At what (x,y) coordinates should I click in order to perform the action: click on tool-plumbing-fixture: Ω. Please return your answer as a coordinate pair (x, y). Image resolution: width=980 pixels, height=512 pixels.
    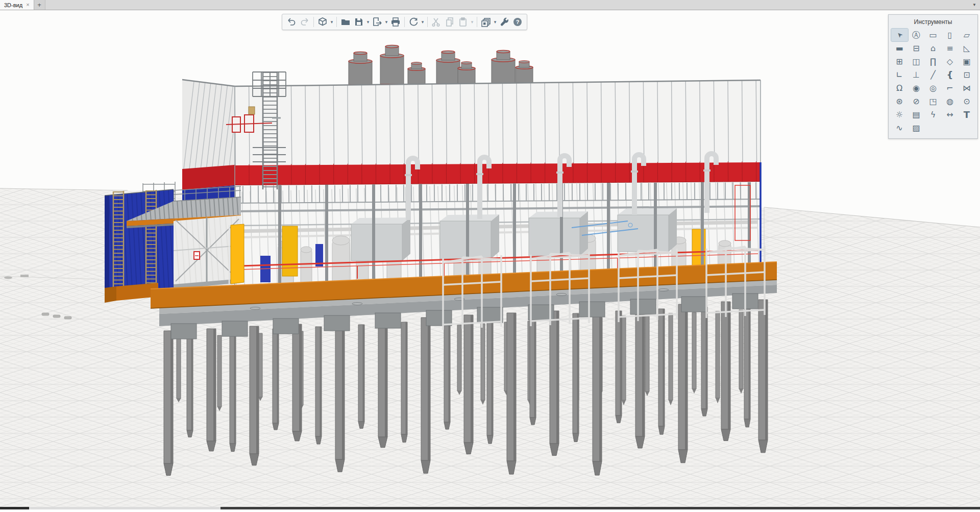
    Looking at the image, I should click on (899, 88).